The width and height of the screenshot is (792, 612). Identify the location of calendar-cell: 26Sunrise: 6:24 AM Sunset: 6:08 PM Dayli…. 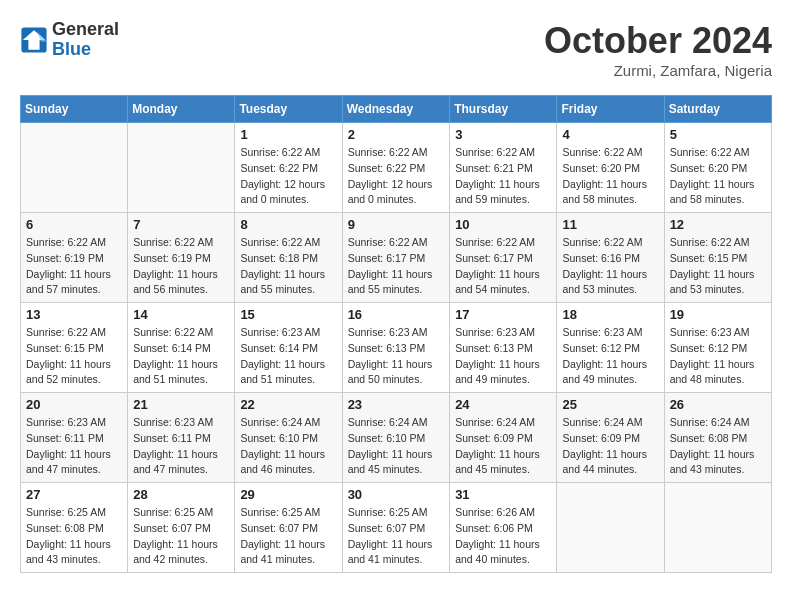
(718, 438).